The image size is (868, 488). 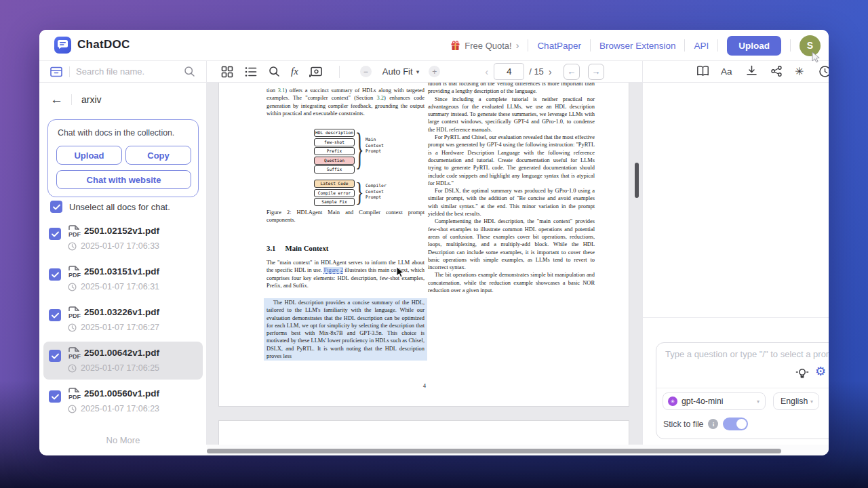 What do you see at coordinates (637, 180) in the screenshot?
I see `pdf-vertical-scrollbar` at bounding box center [637, 180].